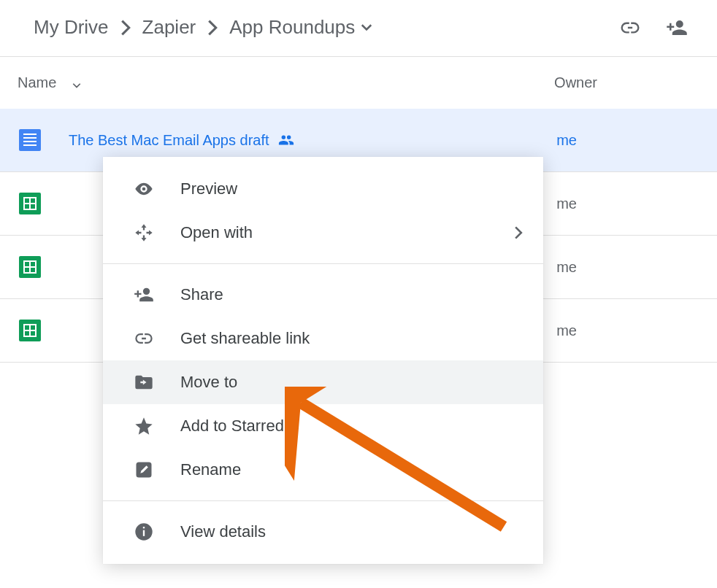 This screenshot has width=717, height=588. Describe the element at coordinates (30, 140) in the screenshot. I see `docs-icon` at that location.